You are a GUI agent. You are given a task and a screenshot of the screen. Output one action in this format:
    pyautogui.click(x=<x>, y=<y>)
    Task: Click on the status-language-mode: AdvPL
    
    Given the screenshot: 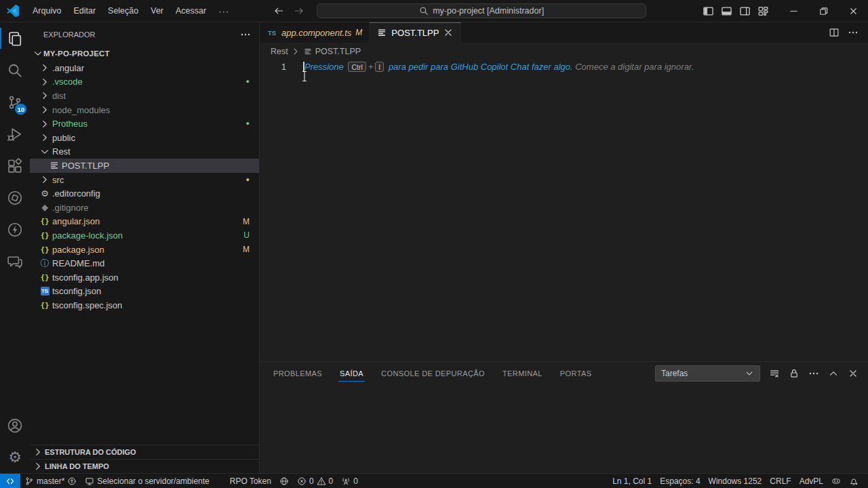 What is the action you would take?
    pyautogui.click(x=811, y=481)
    